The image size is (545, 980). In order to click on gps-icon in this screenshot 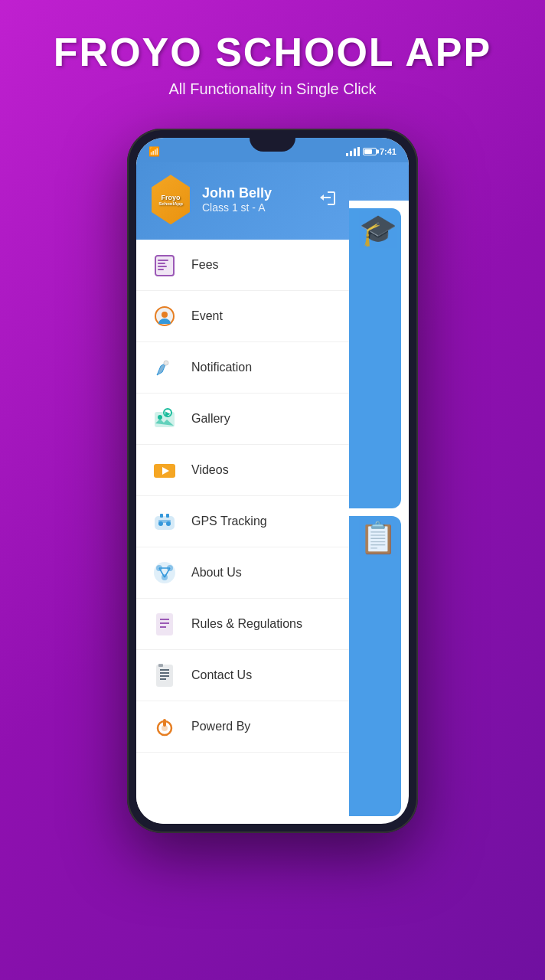, I will do `click(165, 521)`.